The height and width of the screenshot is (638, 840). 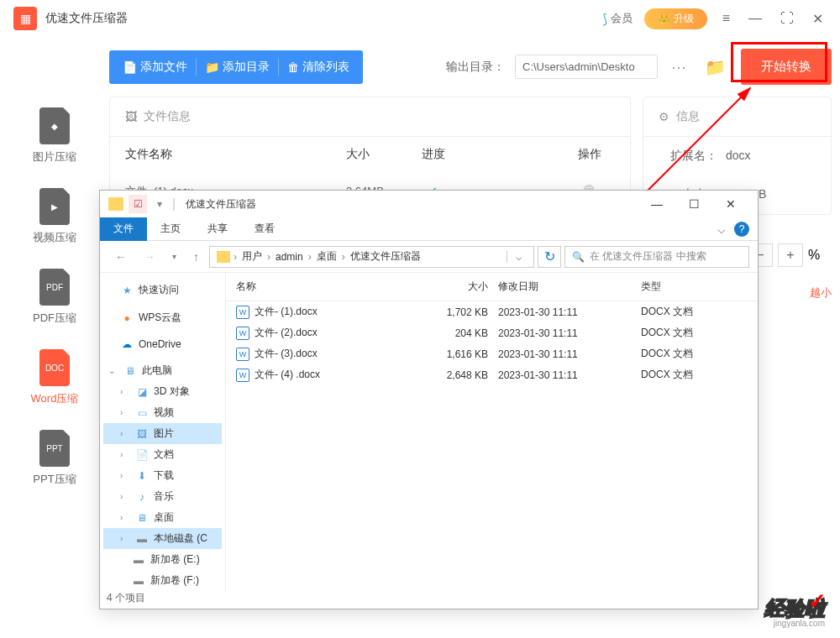 What do you see at coordinates (657, 257) in the screenshot?
I see `search-input: 🔍 在 优速文件压缩器 中搜索` at bounding box center [657, 257].